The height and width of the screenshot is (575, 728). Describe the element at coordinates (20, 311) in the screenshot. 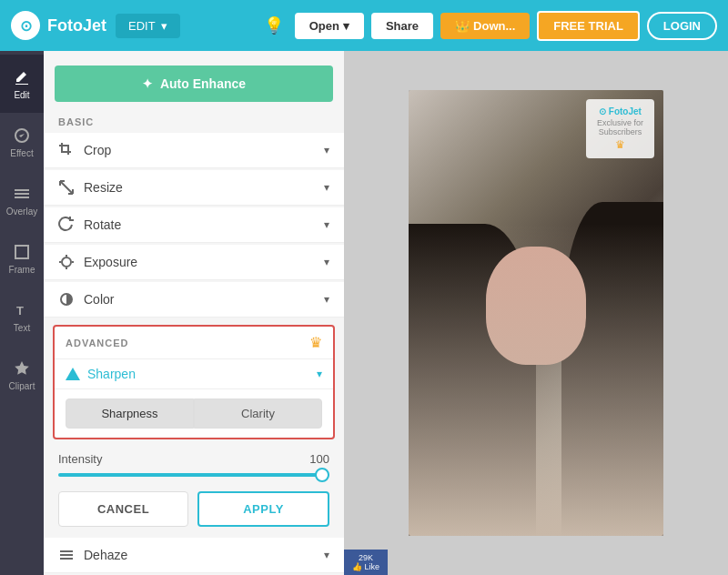

I see `svg-text: T` at that location.